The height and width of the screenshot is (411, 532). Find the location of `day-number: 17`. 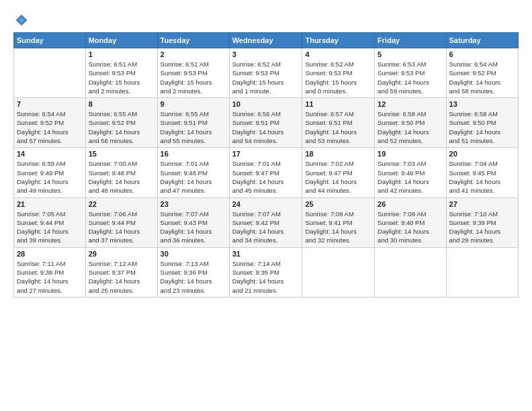

day-number: 17 is located at coordinates (266, 154).